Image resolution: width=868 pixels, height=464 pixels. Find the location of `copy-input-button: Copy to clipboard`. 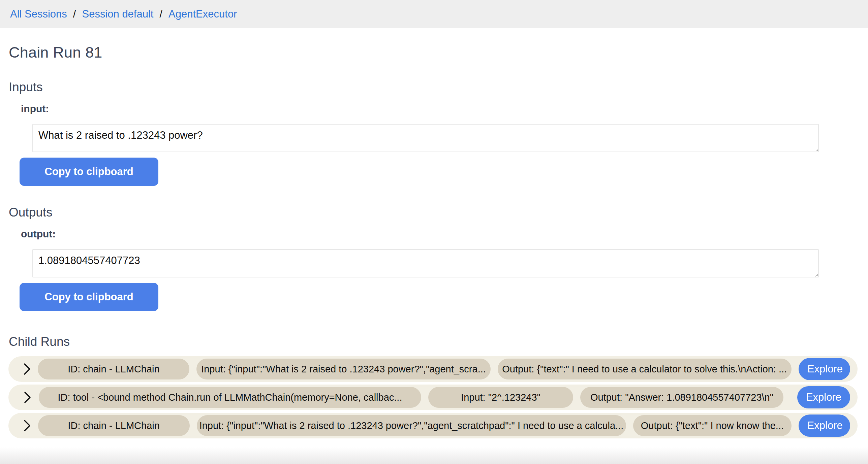

copy-input-button: Copy to clipboard is located at coordinates (89, 172).